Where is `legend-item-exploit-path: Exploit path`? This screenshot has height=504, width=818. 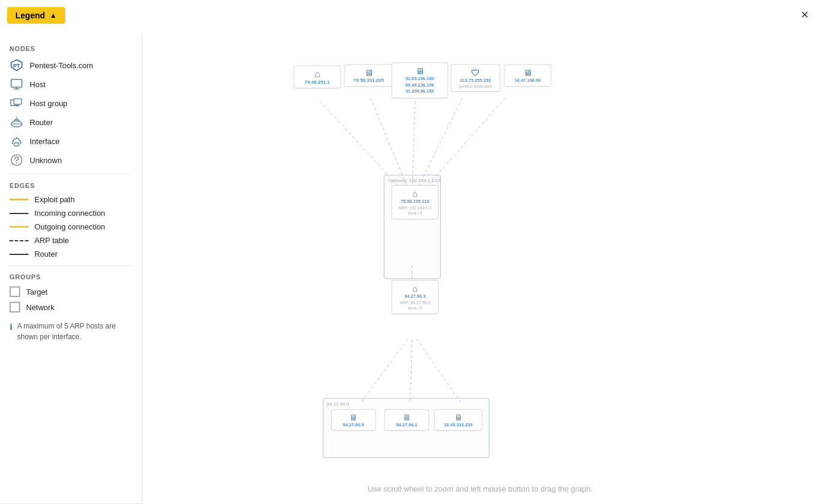 legend-item-exploit-path: Exploit path is located at coordinates (71, 199).